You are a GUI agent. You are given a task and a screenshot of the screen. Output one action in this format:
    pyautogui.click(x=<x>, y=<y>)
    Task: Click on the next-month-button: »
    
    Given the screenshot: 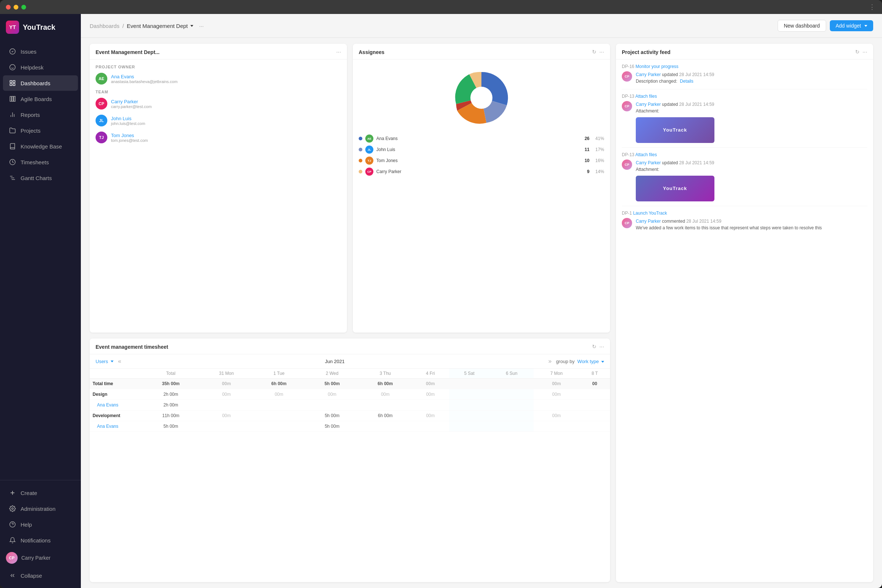 What is the action you would take?
    pyautogui.click(x=550, y=362)
    